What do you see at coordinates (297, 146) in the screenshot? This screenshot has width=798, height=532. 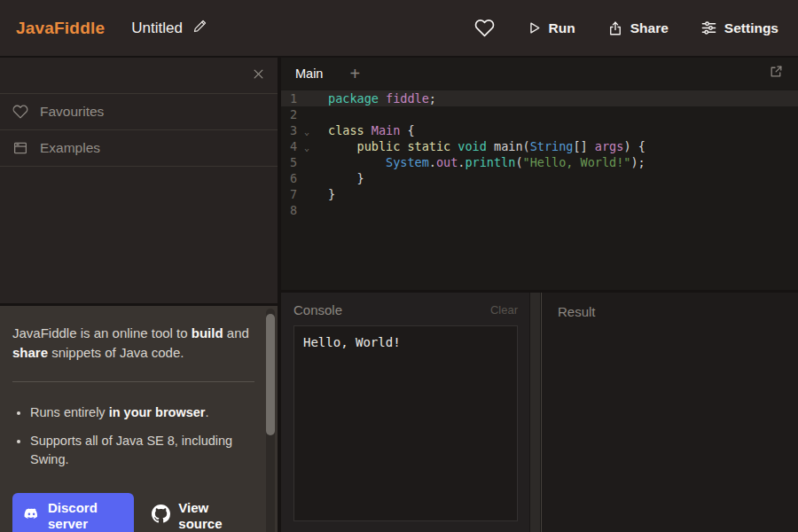 I see `line-number: 4` at bounding box center [297, 146].